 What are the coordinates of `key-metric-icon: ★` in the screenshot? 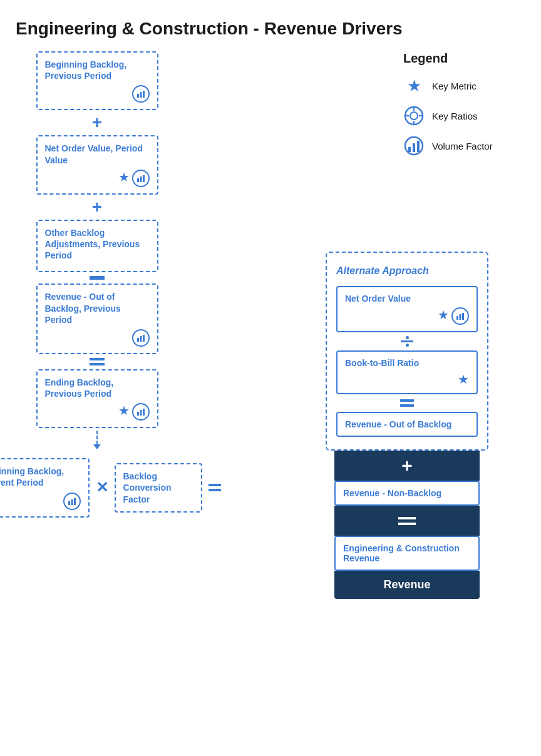 It's located at (414, 86).